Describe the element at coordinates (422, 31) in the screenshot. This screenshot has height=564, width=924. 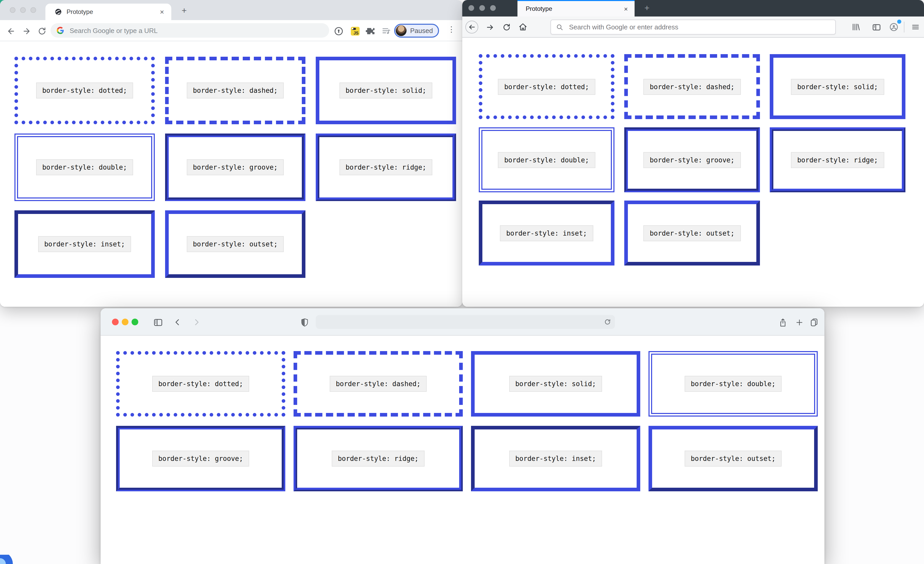
I see `profile-status-label: Paused` at that location.